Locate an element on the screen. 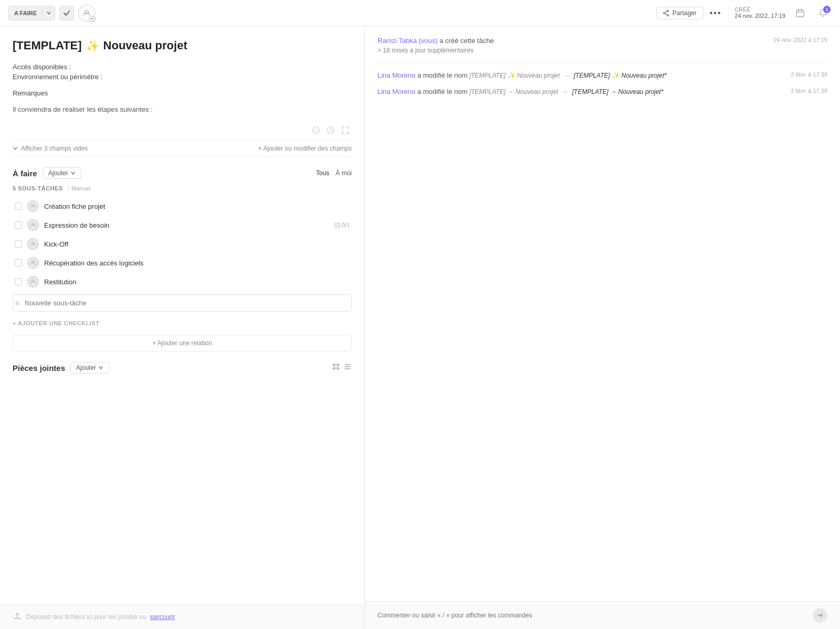 The height and width of the screenshot is (629, 840). assign-plus-icon: + is located at coordinates (92, 19).